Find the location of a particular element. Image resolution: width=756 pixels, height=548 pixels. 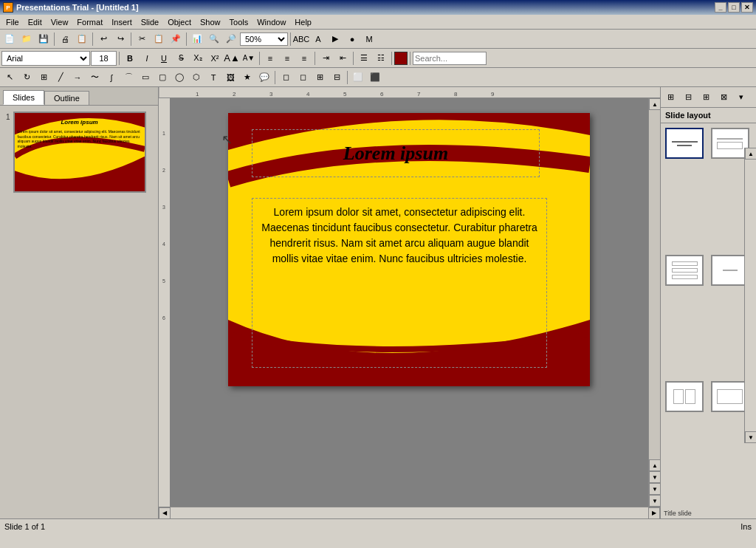

increase-indent-button: ⇥ is located at coordinates (326, 58).